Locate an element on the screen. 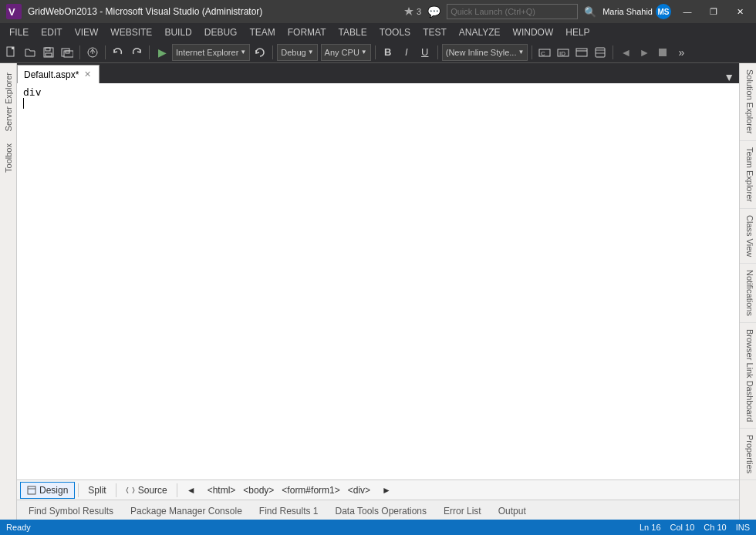 The image size is (756, 535). sidebar-tab-solution-explorer: Solution Explorer is located at coordinates (748, 102).